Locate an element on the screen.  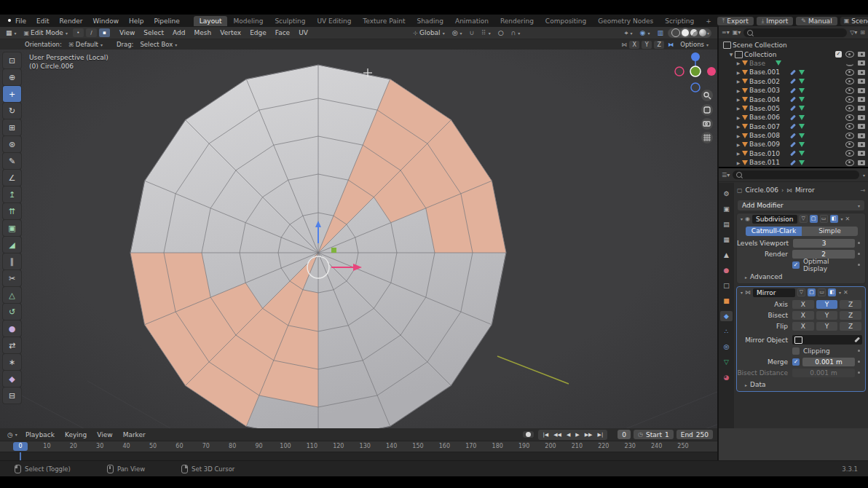
start-value: 1 is located at coordinates (667, 435).